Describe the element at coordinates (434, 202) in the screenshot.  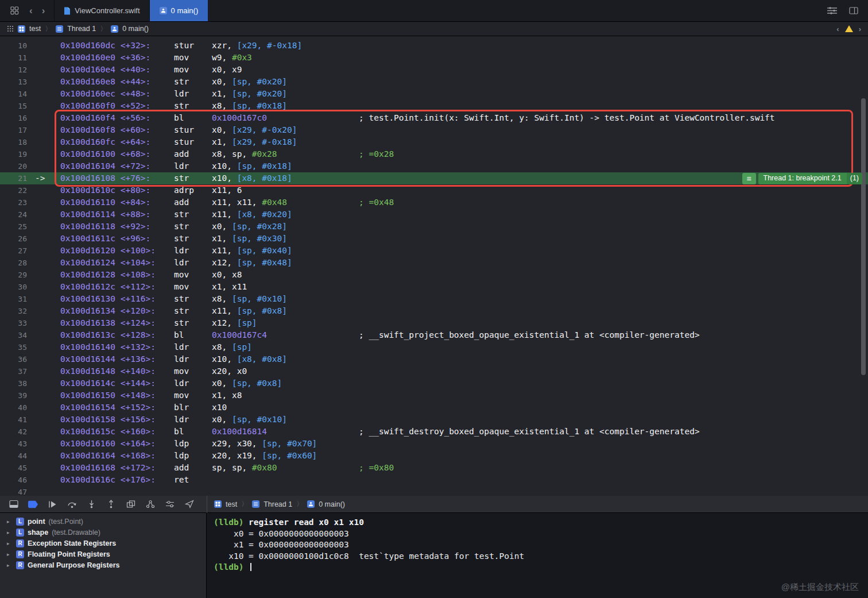
I see `asm-line: 230x100d16110 <+84>:addx11, x11, #0x48; …` at that location.